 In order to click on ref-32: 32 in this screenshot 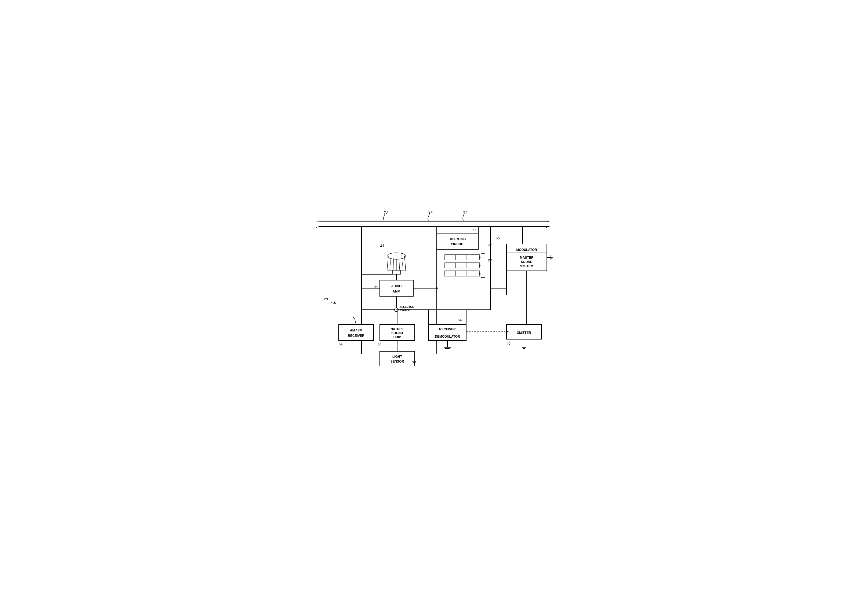, I will do `click(380, 345)`.